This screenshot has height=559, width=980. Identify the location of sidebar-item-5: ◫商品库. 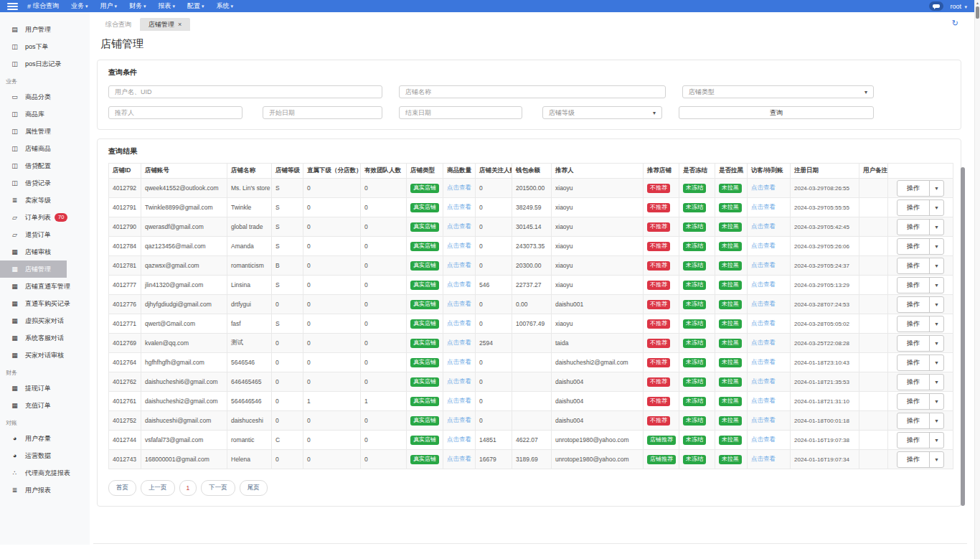
(33, 114).